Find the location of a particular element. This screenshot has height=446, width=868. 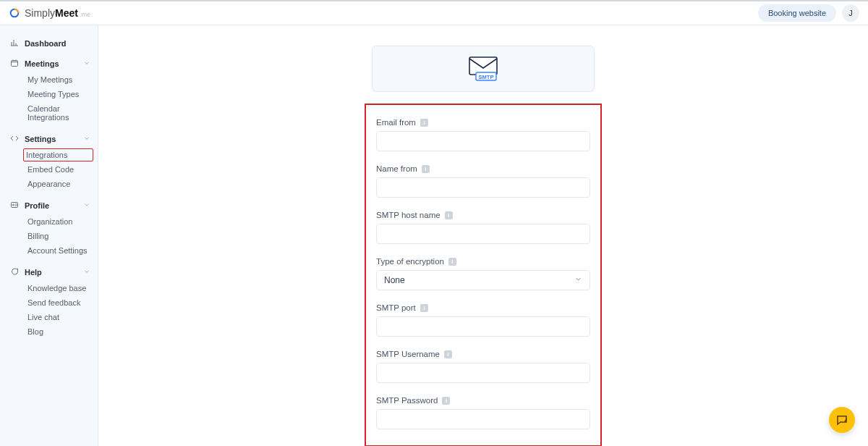

topbar: SimplyMeet.me Booking website J is located at coordinates (434, 13).